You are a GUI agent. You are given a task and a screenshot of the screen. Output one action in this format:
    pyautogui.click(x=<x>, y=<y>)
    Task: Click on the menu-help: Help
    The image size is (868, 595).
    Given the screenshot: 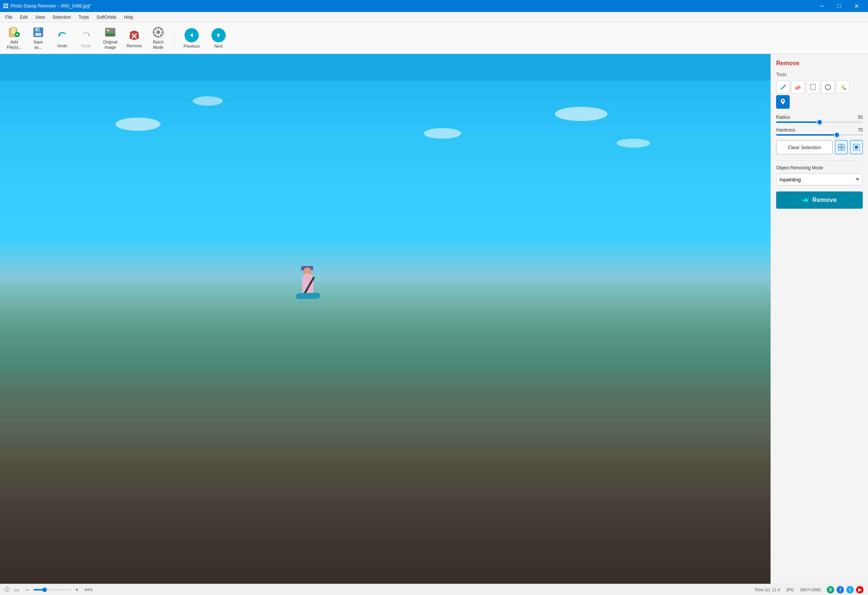 What is the action you would take?
    pyautogui.click(x=129, y=17)
    